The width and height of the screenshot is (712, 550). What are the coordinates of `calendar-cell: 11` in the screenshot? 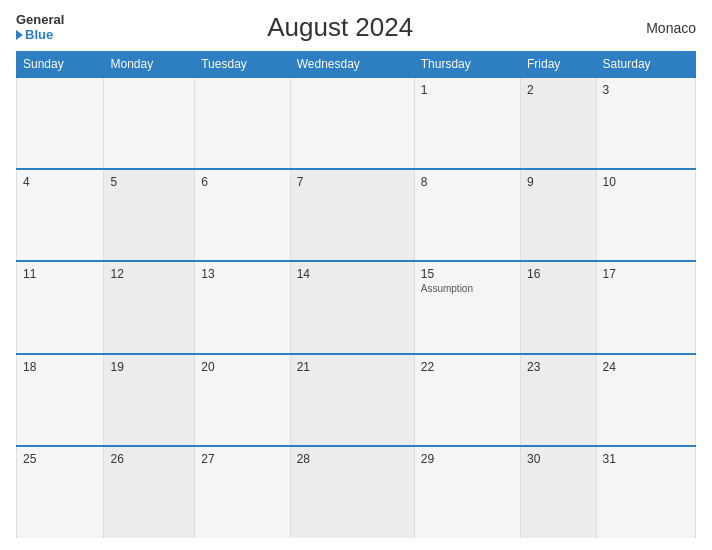 It's located at (60, 307).